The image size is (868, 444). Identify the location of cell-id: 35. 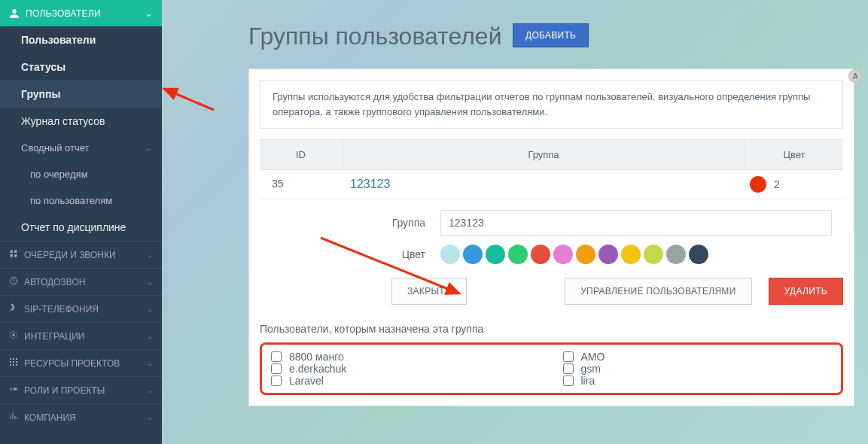
(301, 184).